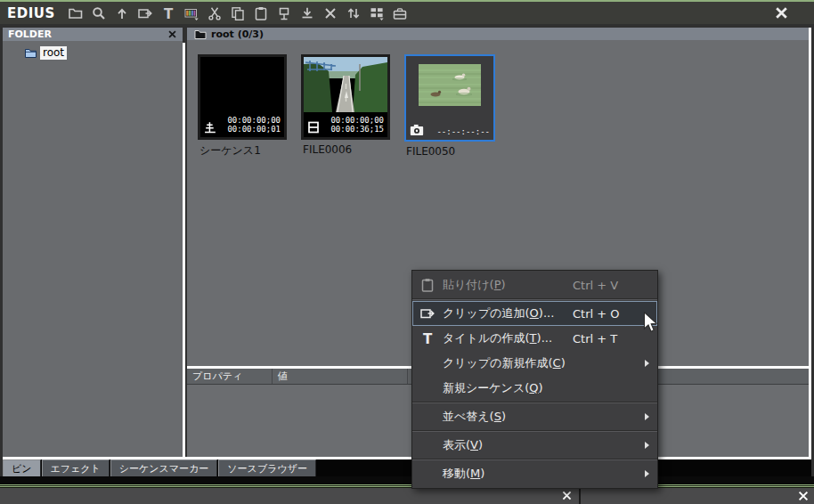 The height and width of the screenshot is (504, 814). What do you see at coordinates (346, 97) in the screenshot?
I see `clip-thumbnail: 00:00:00;00 00:00:36;15` at bounding box center [346, 97].